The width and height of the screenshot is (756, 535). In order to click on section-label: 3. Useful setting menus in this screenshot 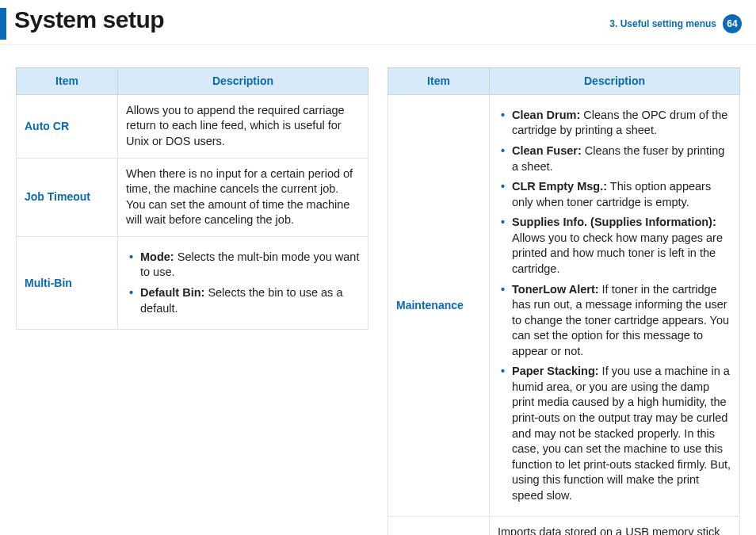, I will do `click(662, 24)`.